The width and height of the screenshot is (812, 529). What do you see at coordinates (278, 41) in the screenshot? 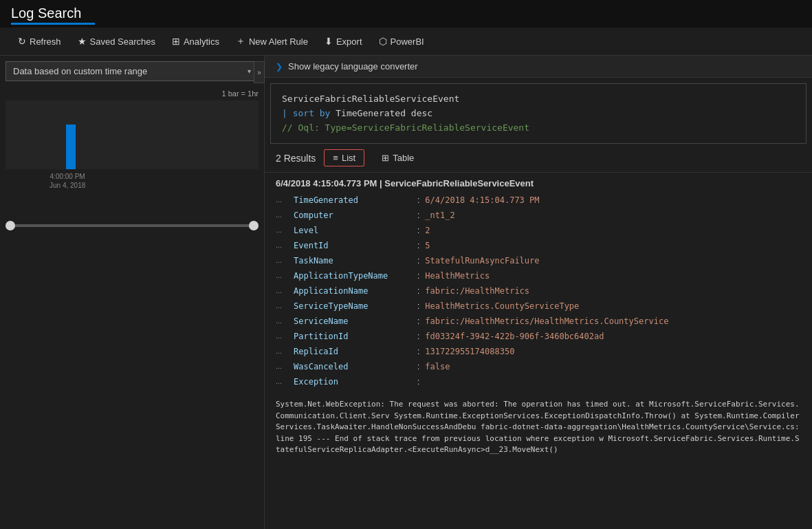
I see `new-alert-label: New Alert Rule` at bounding box center [278, 41].